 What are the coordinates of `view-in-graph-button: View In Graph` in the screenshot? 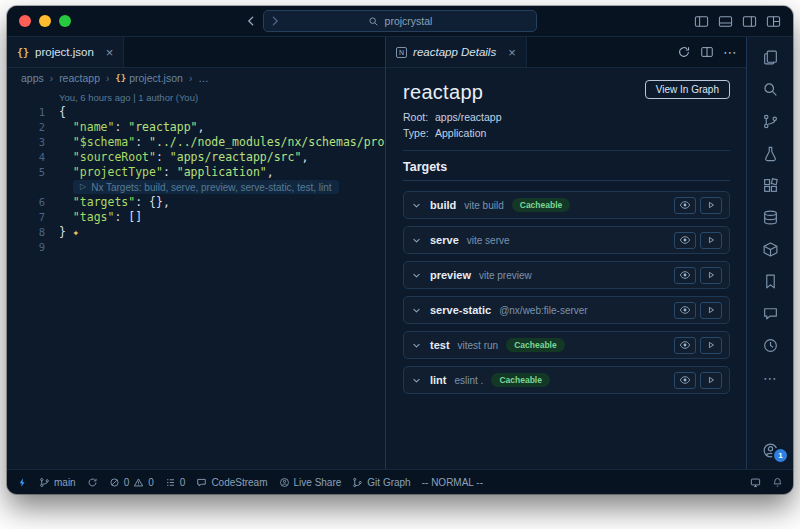 It's located at (688, 90).